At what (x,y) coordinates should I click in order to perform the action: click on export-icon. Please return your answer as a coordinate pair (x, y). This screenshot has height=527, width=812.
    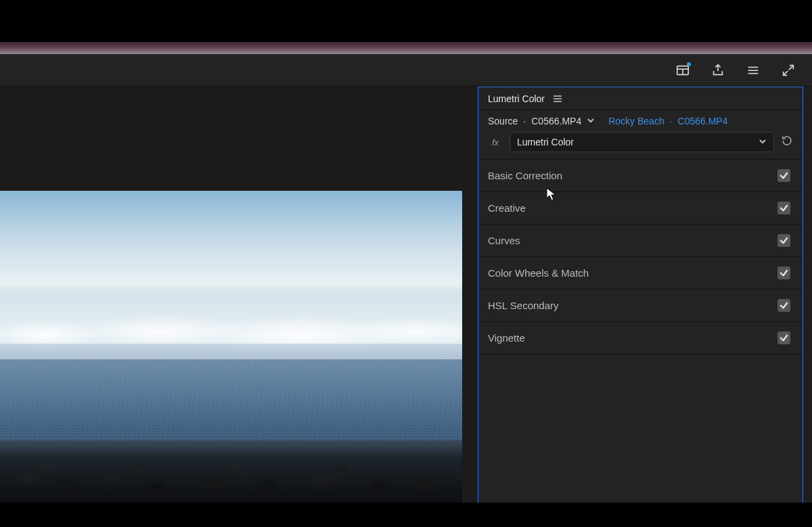
    Looking at the image, I should click on (718, 70).